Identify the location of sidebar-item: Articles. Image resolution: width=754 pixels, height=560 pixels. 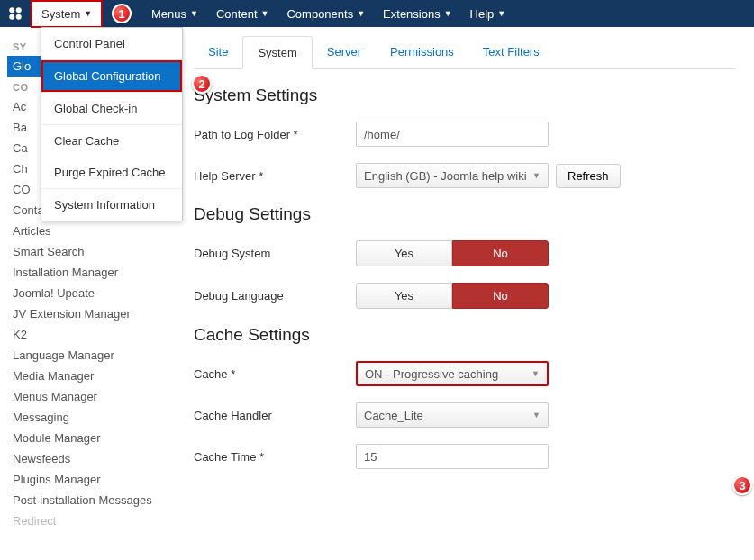
(94, 230).